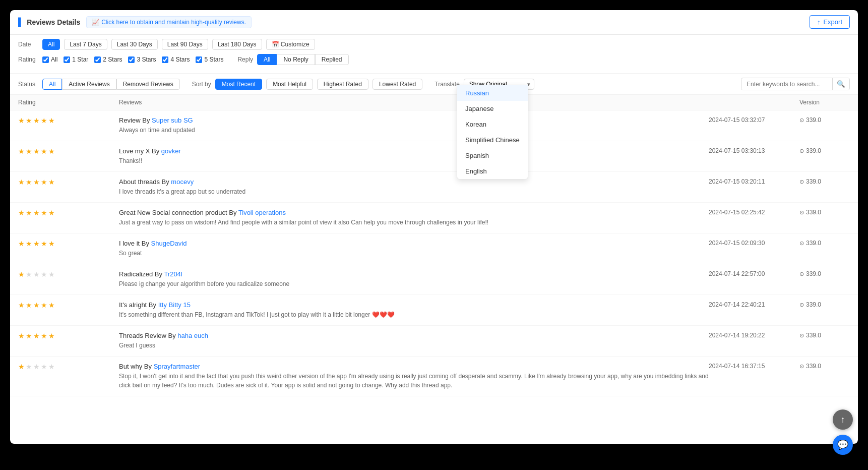 The width and height of the screenshot is (868, 470). What do you see at coordinates (50, 60) in the screenshot?
I see `rating-all-checkbox: All` at bounding box center [50, 60].